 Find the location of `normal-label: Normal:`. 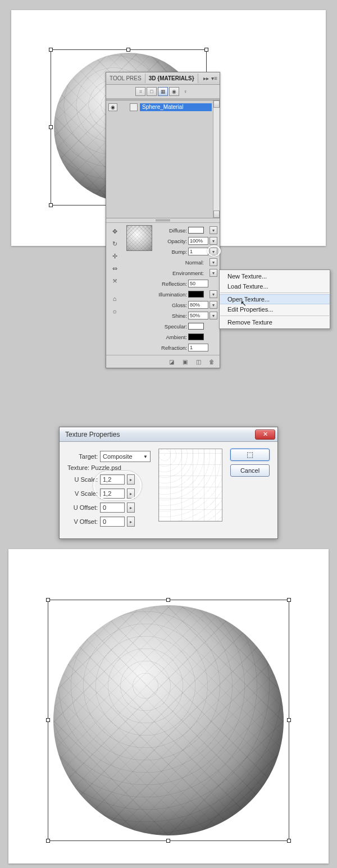

normal-label: Normal: is located at coordinates (180, 263).